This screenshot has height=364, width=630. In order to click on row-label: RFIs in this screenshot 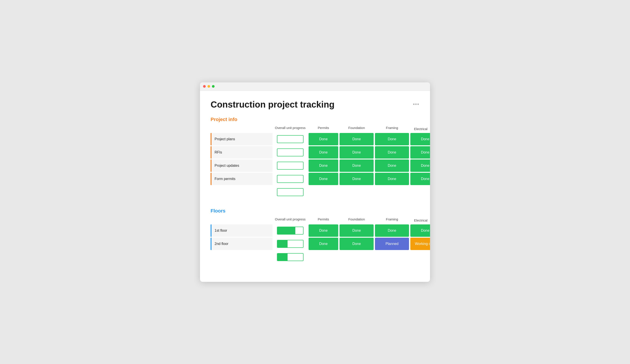, I will do `click(217, 152)`.